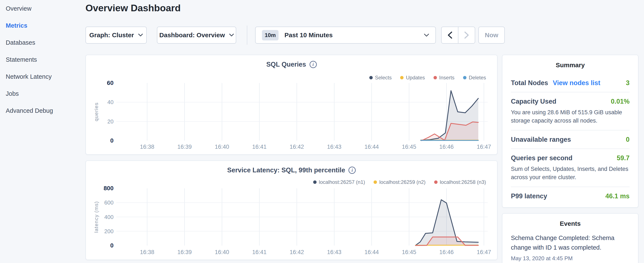 This screenshot has width=644, height=263. What do you see at coordinates (570, 238) in the screenshot?
I see `events-panel: Events Schema Change Completed: Schema c…` at bounding box center [570, 238].